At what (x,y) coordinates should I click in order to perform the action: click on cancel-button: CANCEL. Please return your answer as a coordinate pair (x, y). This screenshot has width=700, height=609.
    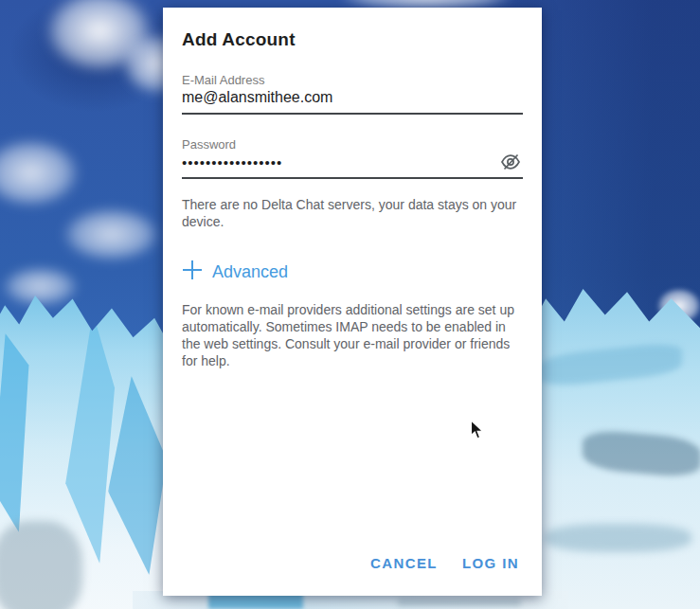
    Looking at the image, I should click on (404, 563).